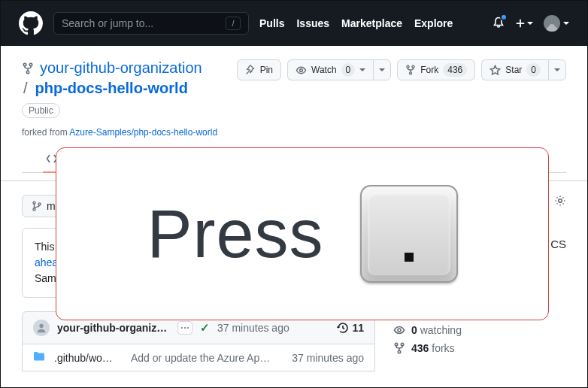 This screenshot has height=388, width=588. I want to click on compare-ahead-link: ahea, so click(47, 262).